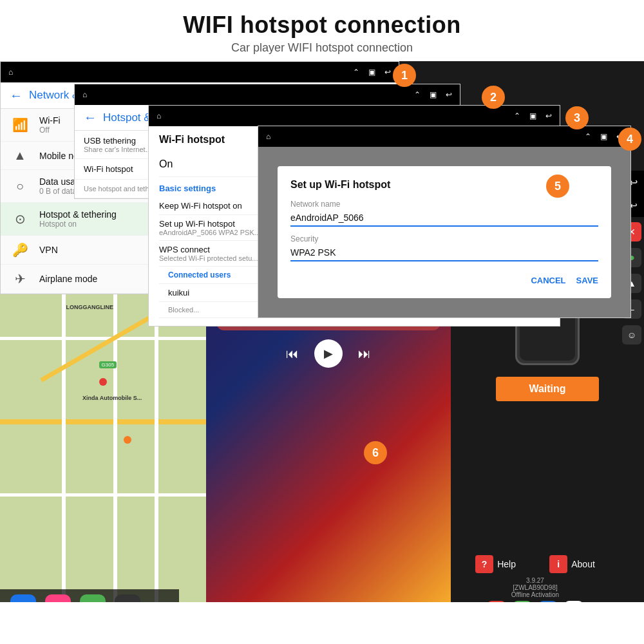 This screenshot has width=644, height=644. Describe the element at coordinates (444, 218) in the screenshot. I see `network-name-input` at that location.